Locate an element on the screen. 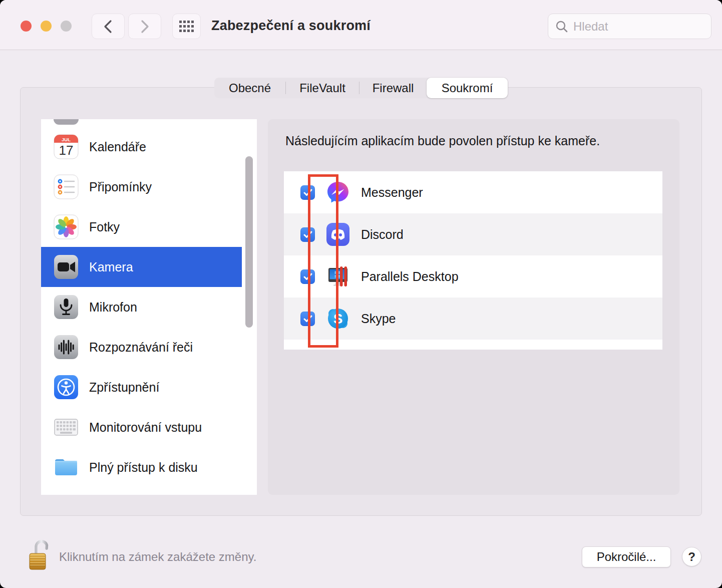 Image resolution: width=722 pixels, height=588 pixels. sidebar-scrollbar is located at coordinates (249, 242).